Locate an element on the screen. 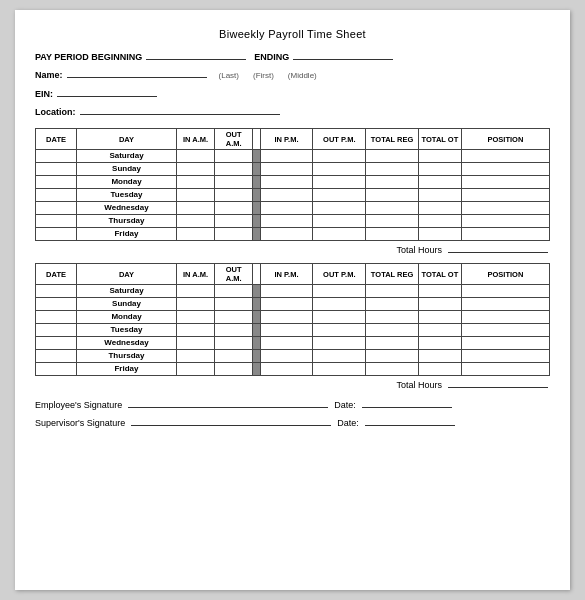 This screenshot has width=585, height=600. pay-period-row: PAY PERIOD BEGINNING ENDING is located at coordinates (292, 58).